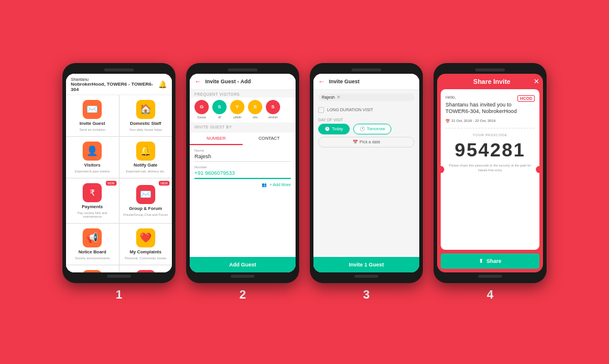  What do you see at coordinates (243, 182) in the screenshot?
I see `phone-2-wrapper: ← Invite Guest - Add FREQUENT VISITORS G…` at bounding box center [243, 182].